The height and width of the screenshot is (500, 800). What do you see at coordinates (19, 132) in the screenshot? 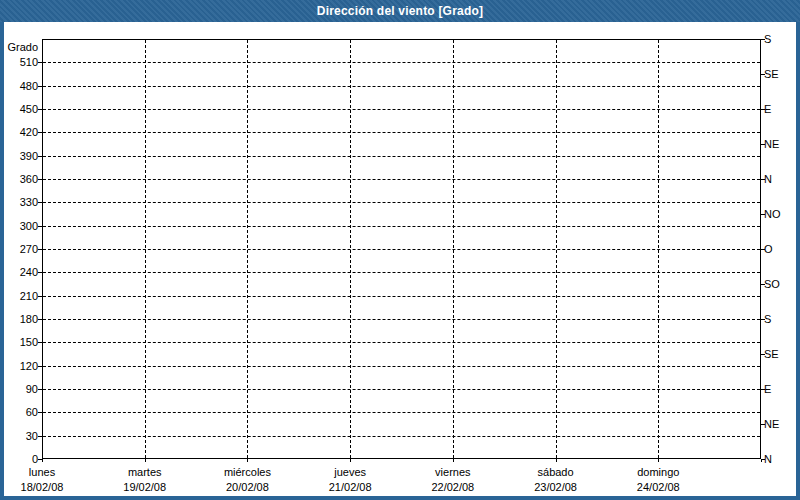
I see `y-left-tick-label: 420` at bounding box center [19, 132].